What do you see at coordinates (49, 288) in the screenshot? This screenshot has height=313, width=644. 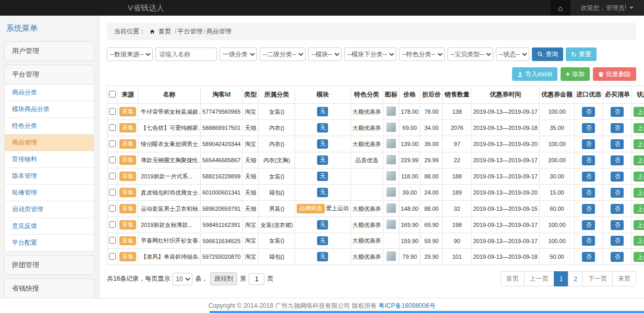 I see `sidebar-item: 省钱快报` at bounding box center [49, 288].